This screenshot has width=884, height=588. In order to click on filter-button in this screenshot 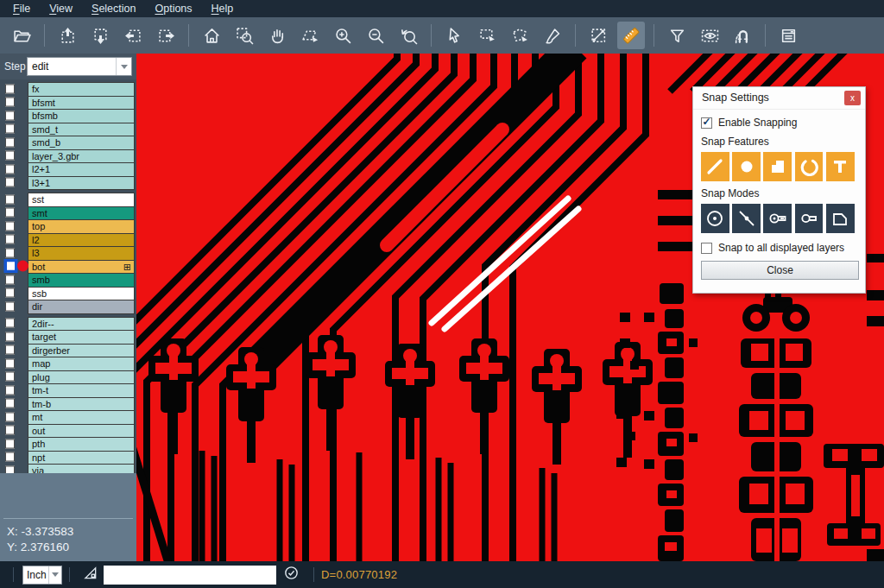, I will do `click(677, 35)`.